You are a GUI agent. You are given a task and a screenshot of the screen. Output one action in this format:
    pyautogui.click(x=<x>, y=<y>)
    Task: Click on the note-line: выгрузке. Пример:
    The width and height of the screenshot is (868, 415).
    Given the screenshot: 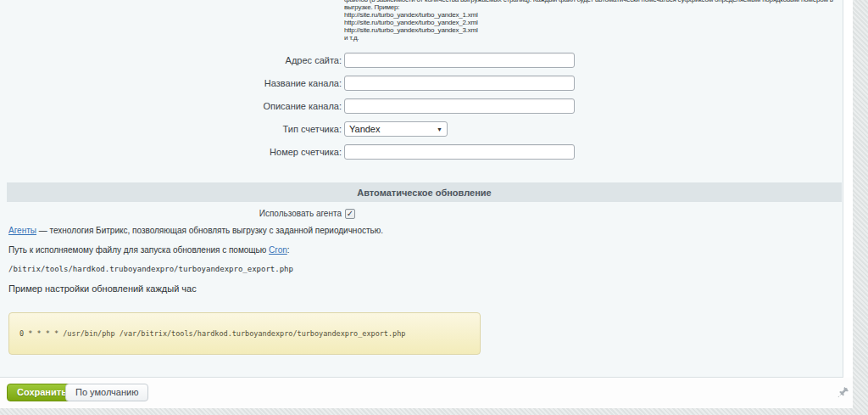 What is the action you would take?
    pyautogui.click(x=588, y=7)
    